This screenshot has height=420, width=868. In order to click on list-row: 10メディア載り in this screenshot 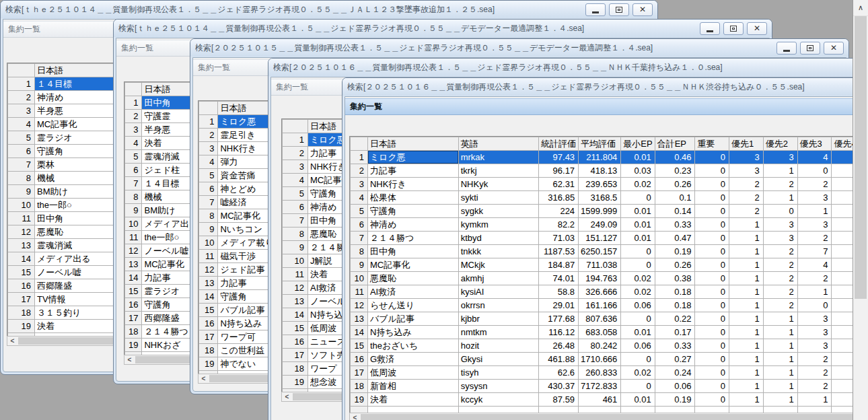, I will do `click(238, 243)`.